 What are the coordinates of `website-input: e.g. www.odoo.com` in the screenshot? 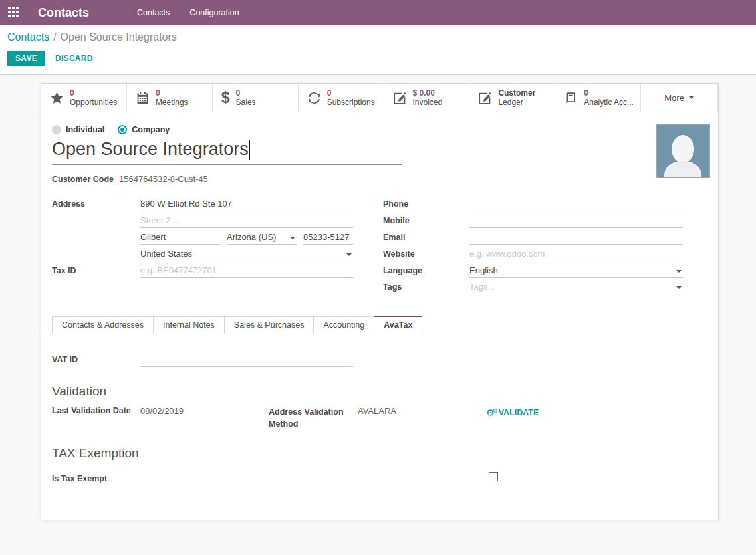 It's located at (576, 254).